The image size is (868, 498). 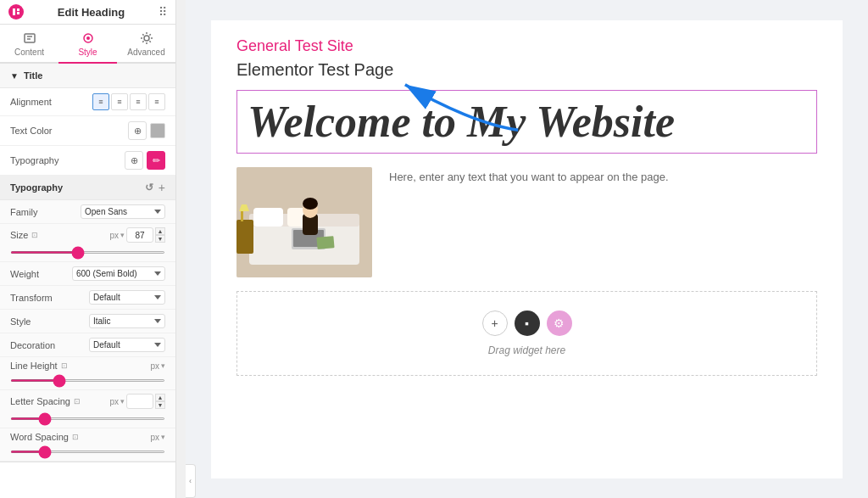 What do you see at coordinates (160, 235) in the screenshot?
I see `font-size-spinner: ▲ ▼` at bounding box center [160, 235].